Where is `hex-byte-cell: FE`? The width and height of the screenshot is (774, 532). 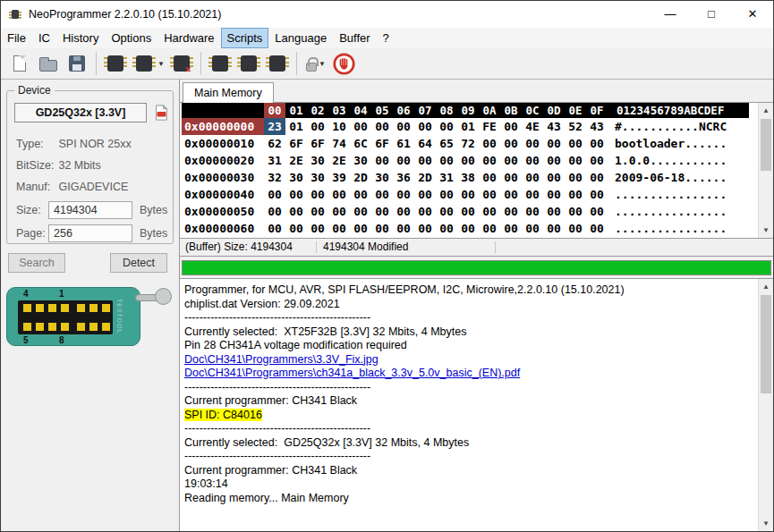 hex-byte-cell: FE is located at coordinates (489, 127).